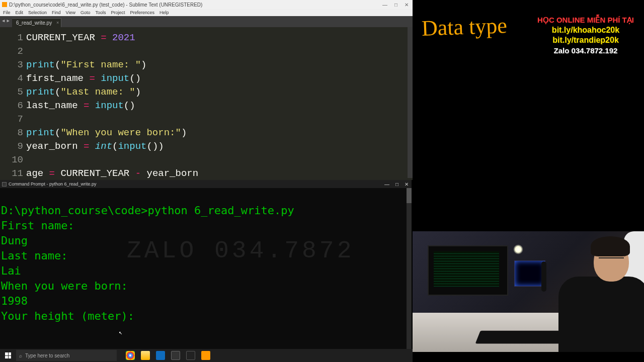 The image size is (644, 362). What do you see at coordinates (596, 294) in the screenshot?
I see `person-shape` at bounding box center [596, 294].